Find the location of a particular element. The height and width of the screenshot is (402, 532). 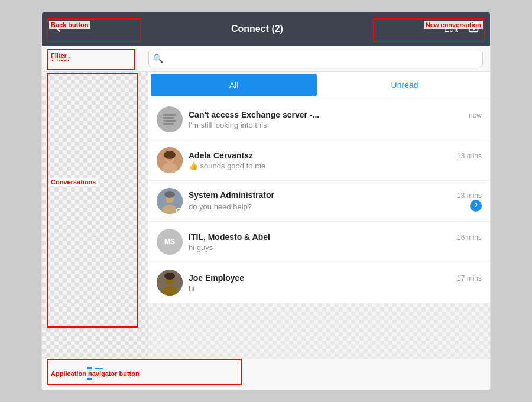

conv-name: Adela Cervantsz is located at coordinates (221, 155).